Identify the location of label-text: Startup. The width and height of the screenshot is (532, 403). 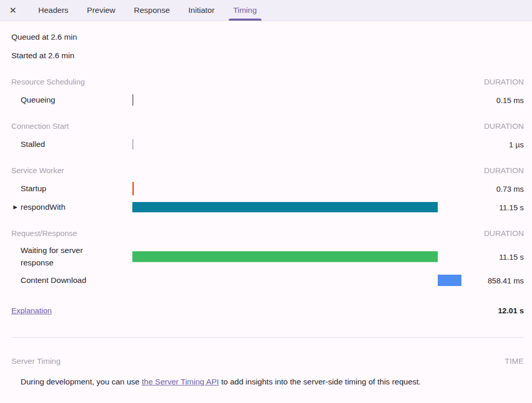
(33, 189).